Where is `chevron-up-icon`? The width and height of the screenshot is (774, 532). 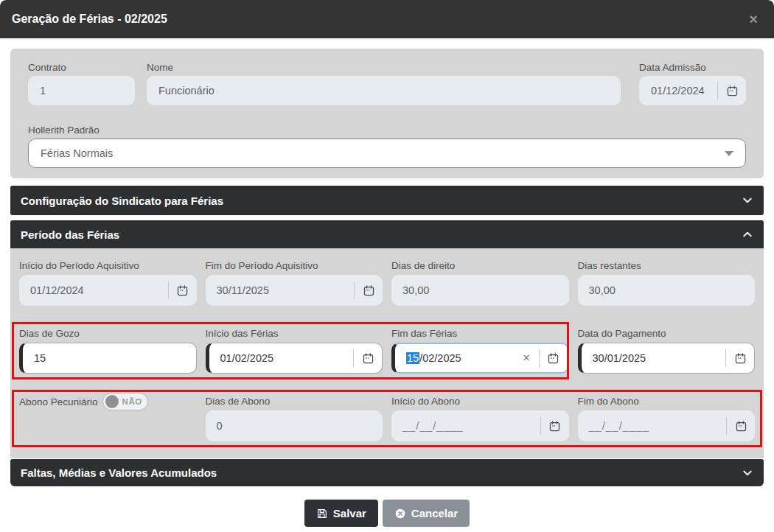
chevron-up-icon is located at coordinates (747, 234).